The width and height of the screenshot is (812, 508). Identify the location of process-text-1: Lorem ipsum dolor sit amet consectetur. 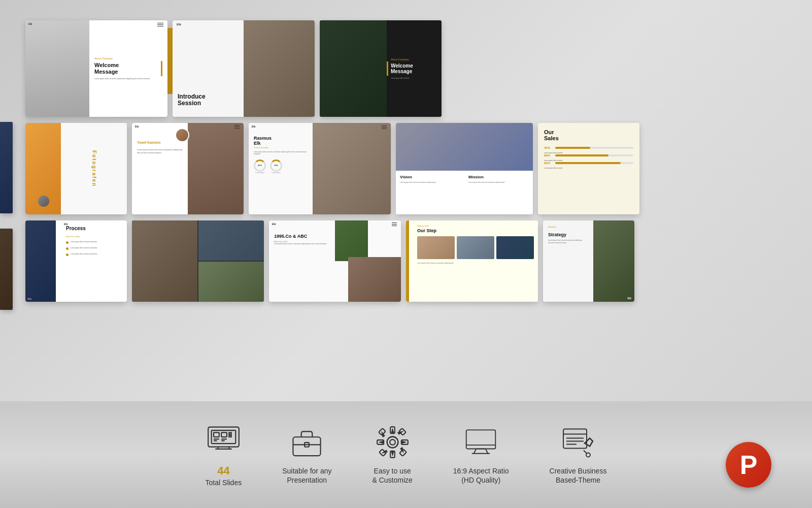
(84, 242).